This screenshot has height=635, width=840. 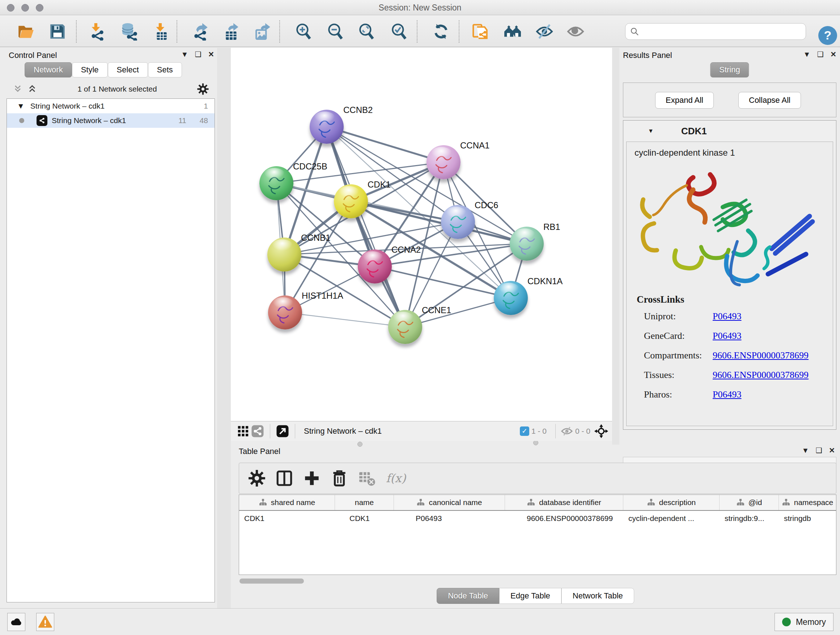 I want to click on collapse-all-button: Collapse All, so click(x=769, y=100).